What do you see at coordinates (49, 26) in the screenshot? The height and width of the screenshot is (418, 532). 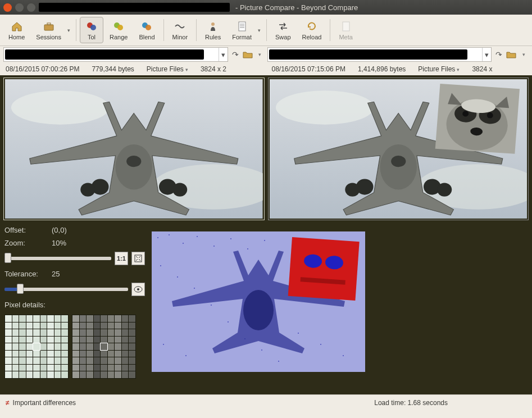 I see `briefcase-icon` at bounding box center [49, 26].